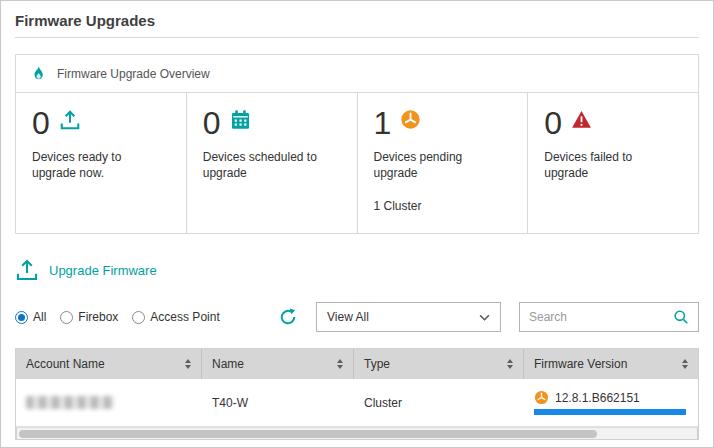  What do you see at coordinates (176, 317) in the screenshot?
I see `radio-access-point: Access Point` at bounding box center [176, 317].